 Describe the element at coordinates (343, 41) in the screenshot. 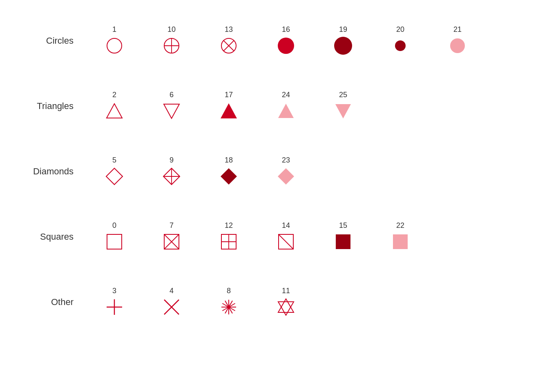

I see `symbol-cell: 19` at that location.